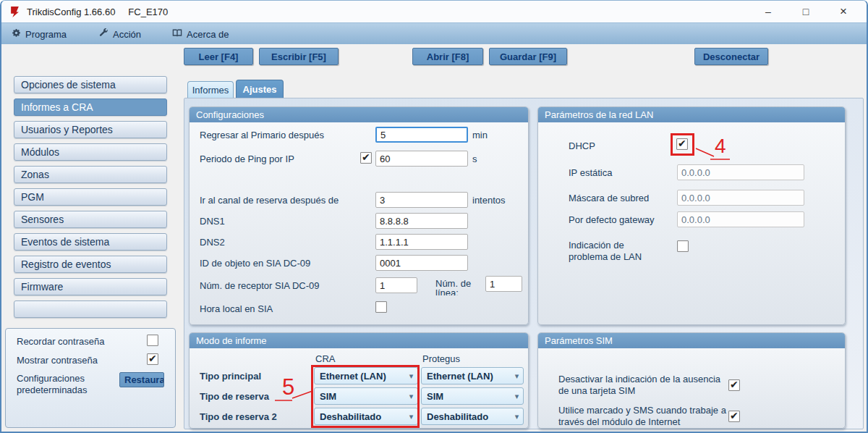  I want to click on hora-local-label: Hora local en SIA, so click(236, 308).